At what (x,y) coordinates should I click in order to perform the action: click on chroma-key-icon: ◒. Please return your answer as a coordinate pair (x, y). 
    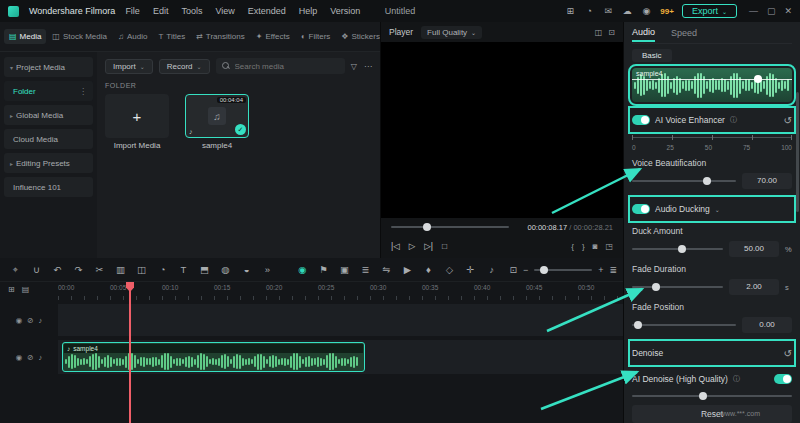
    Looking at the image, I should click on (246, 270).